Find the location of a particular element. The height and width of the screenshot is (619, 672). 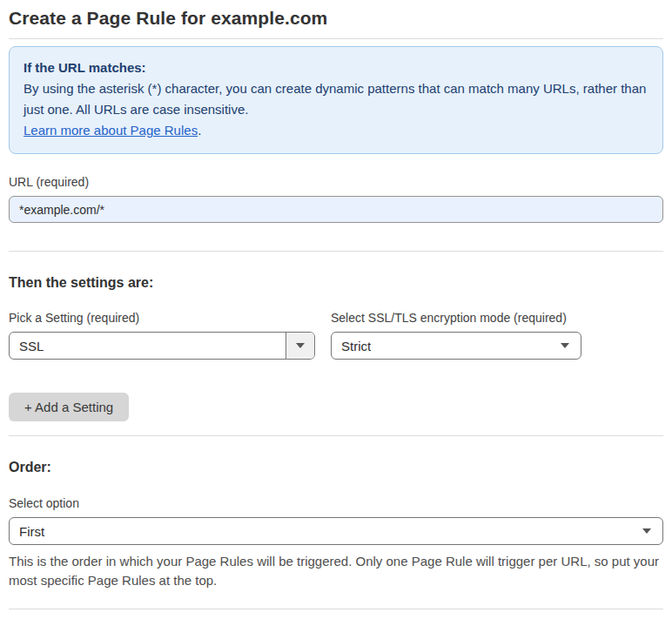

ssl-mode-select: Strict is located at coordinates (456, 346).